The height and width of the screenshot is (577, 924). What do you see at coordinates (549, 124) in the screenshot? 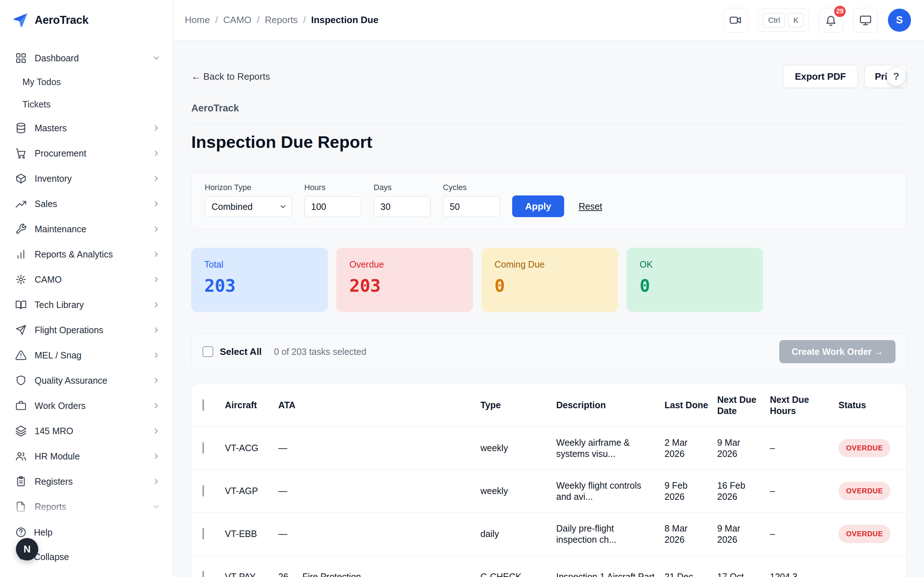
I see `divider` at bounding box center [549, 124].